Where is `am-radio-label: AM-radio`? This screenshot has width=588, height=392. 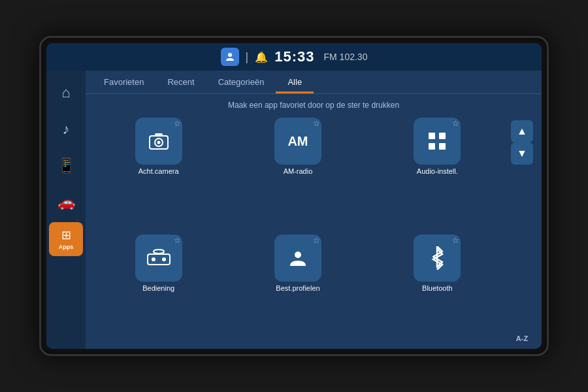 am-radio-label: AM-radio is located at coordinates (298, 171).